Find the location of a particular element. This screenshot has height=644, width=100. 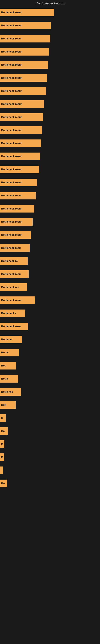

bar: Bottlene is located at coordinates (11, 340).